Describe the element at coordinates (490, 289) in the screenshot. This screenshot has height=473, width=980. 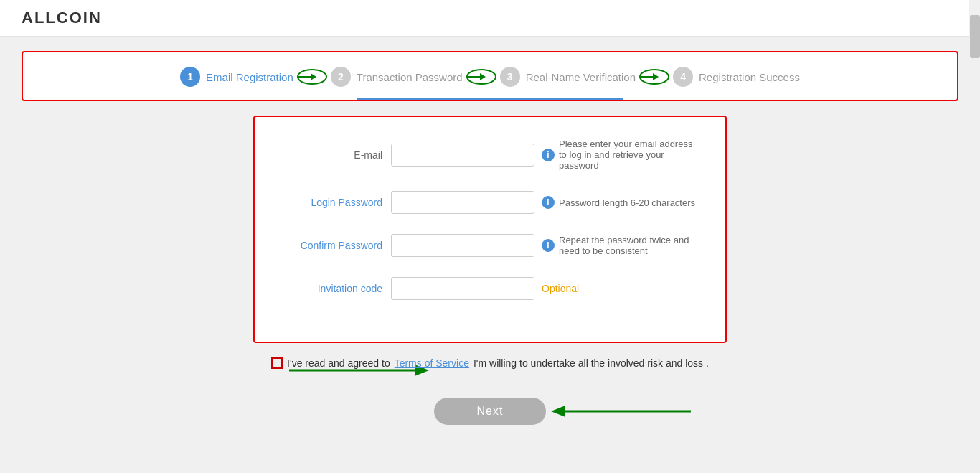
I see `invitation-code-row: Invitation code Optional` at that location.